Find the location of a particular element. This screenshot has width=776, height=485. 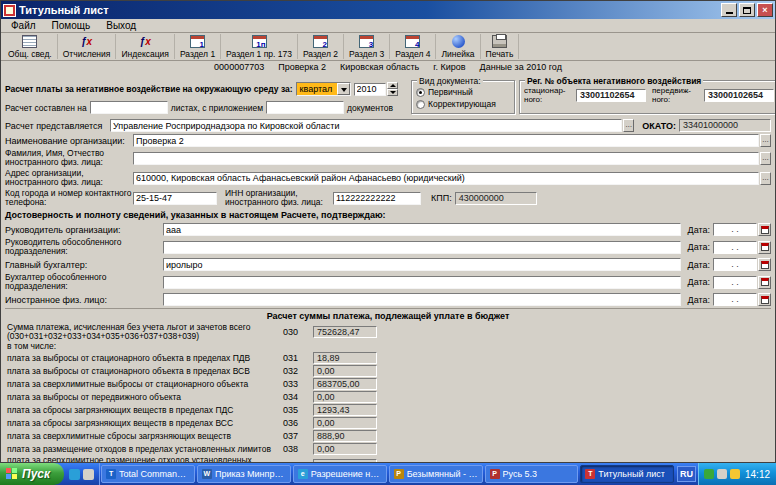

start-label: Пуск is located at coordinates (36, 474).